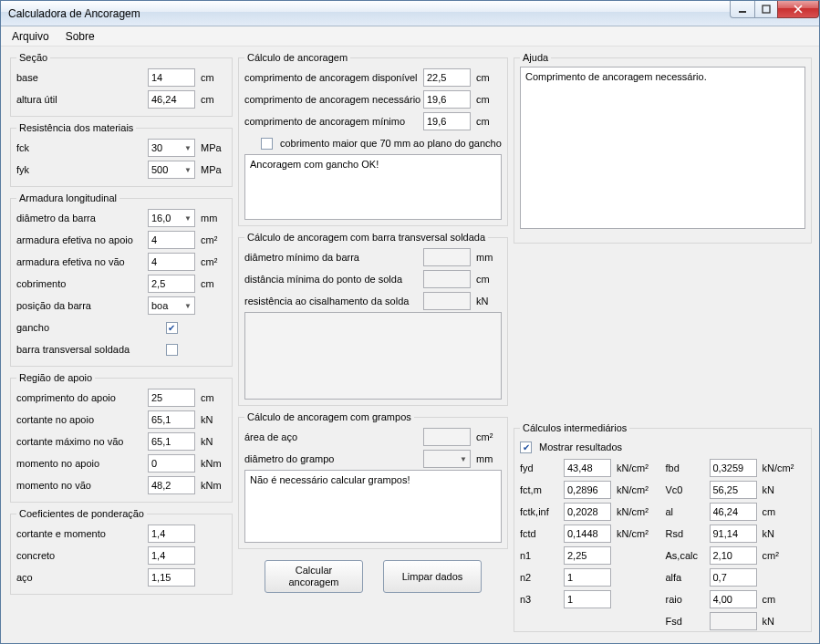 This screenshot has width=820, height=644. Describe the element at coordinates (211, 240) in the screenshot. I see `aeff-ap-unit: cm²` at that location.